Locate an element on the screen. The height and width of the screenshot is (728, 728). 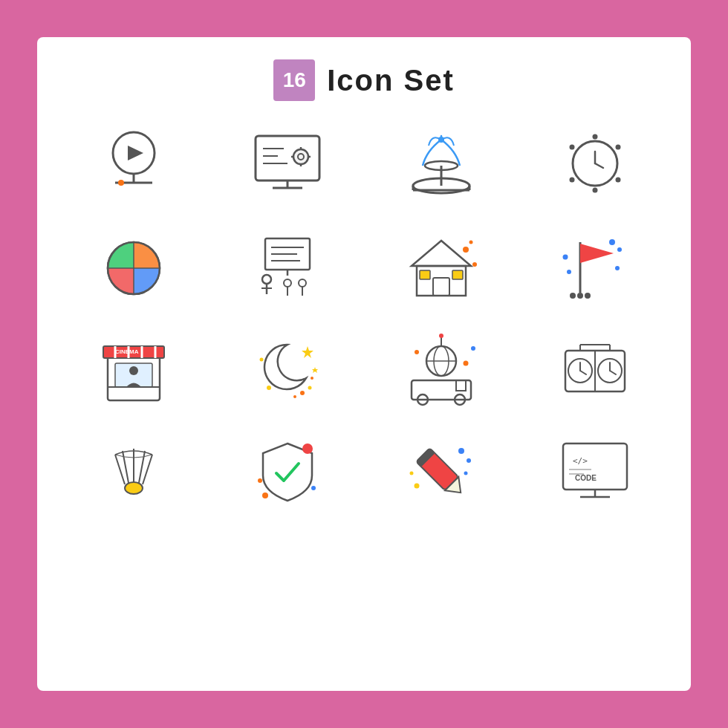
flag-icon is located at coordinates (595, 268).